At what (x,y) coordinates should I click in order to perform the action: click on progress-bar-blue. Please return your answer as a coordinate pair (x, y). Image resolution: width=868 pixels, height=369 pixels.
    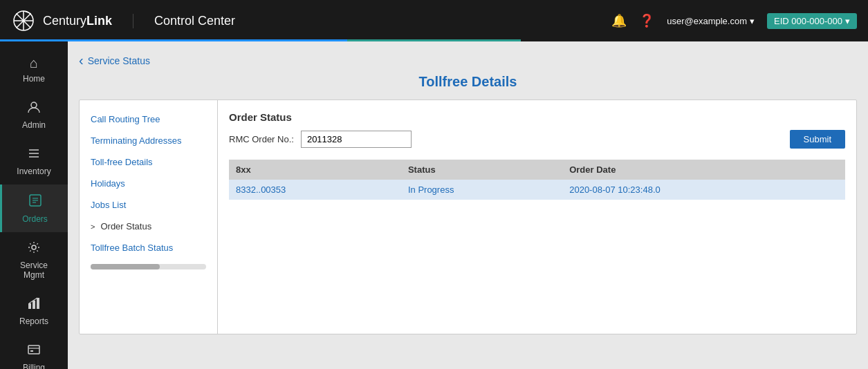
    Looking at the image, I should click on (174, 40).